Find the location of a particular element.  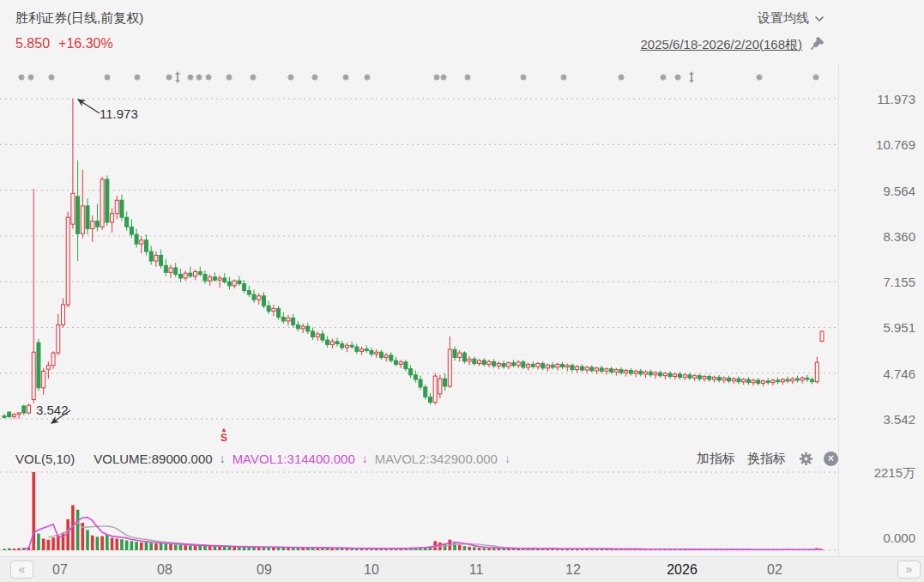

scroll-right-button: » is located at coordinates (909, 570).